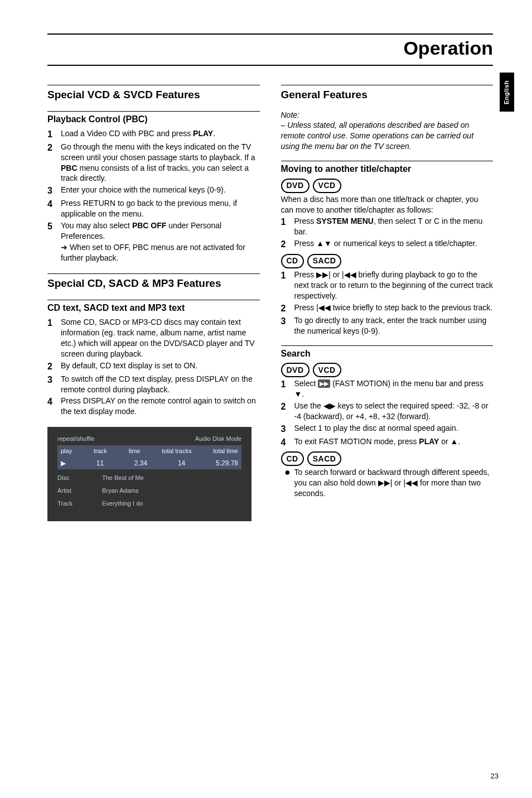  What do you see at coordinates (387, 233) in the screenshot?
I see `moving-step-list: 1 Press SYSTEM MENU, then select T or C …` at bounding box center [387, 233].